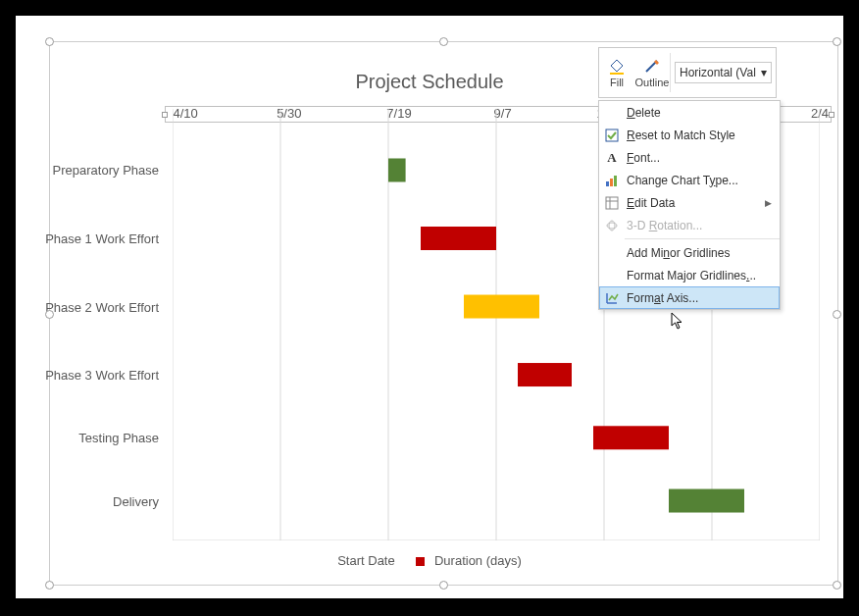 This screenshot has width=859, height=616. I want to click on menu-item-changeType: Change Chart Type..., so click(689, 180).